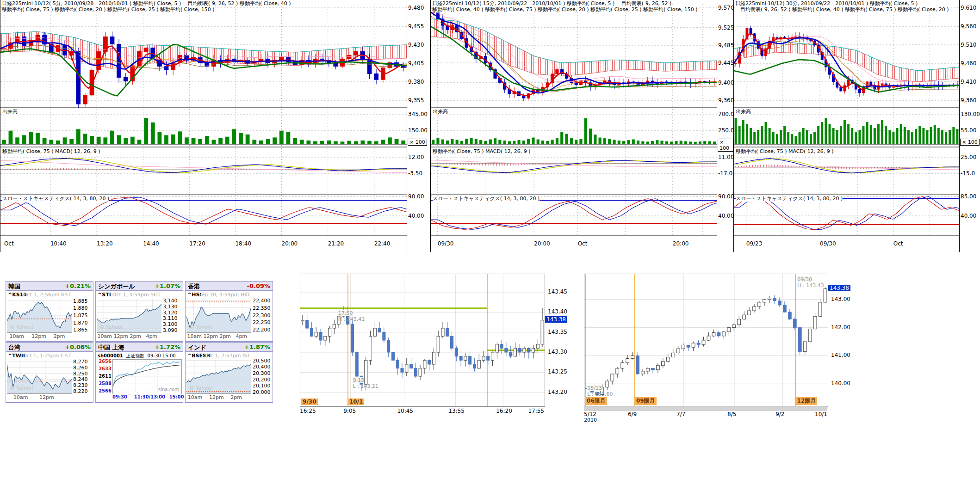 This screenshot has width=980, height=478. What do you see at coordinates (21, 327) in the screenshot?
I see `yahoo-watermark: © Yahoo!` at bounding box center [21, 327].